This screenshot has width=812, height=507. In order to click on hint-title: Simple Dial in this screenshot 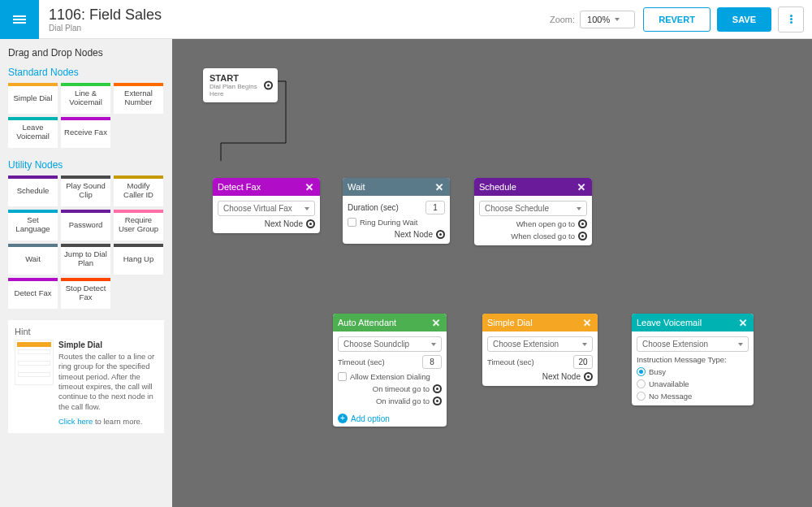, I will do `click(108, 344)`.